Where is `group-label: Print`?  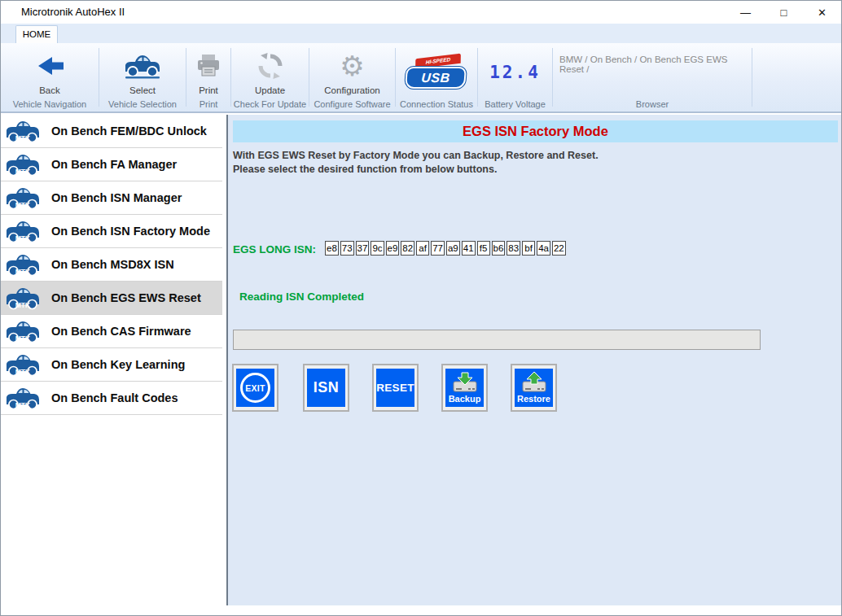 group-label: Print is located at coordinates (208, 104).